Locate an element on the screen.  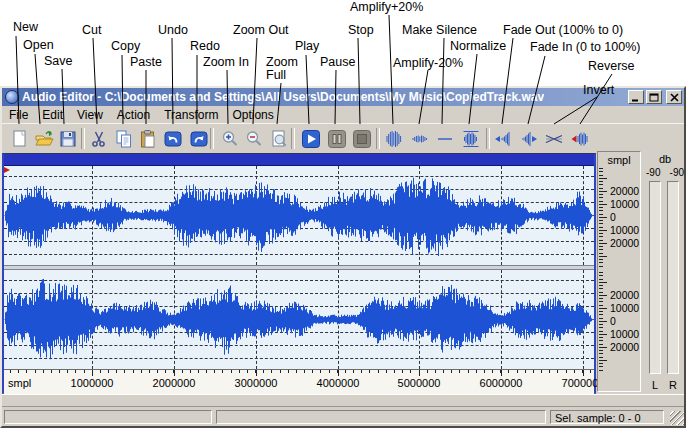
redo-icon is located at coordinates (199, 139).